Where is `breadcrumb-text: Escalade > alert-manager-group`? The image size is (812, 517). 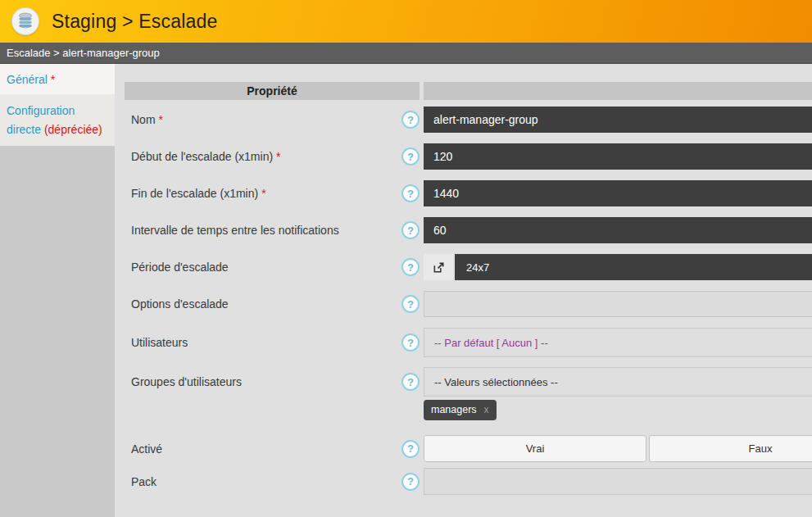
breadcrumb-text: Escalade > alert-manager-group is located at coordinates (84, 52).